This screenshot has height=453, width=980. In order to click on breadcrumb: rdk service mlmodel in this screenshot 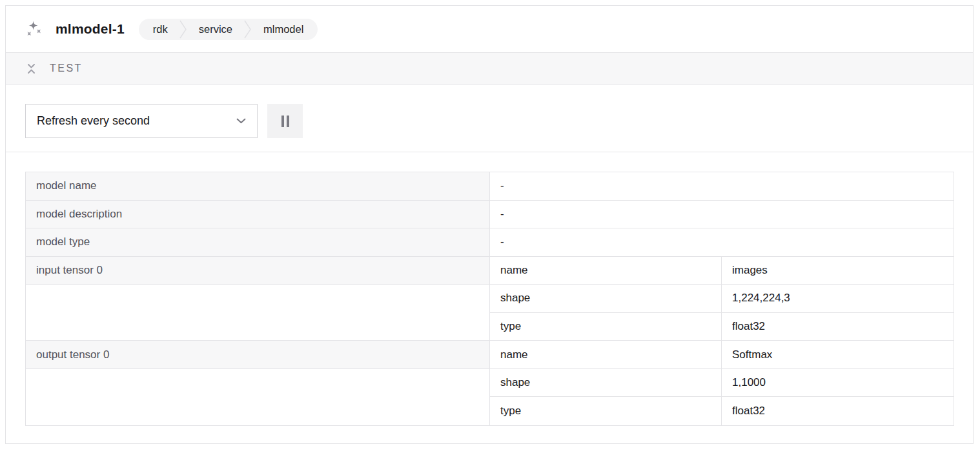, I will do `click(229, 30)`.